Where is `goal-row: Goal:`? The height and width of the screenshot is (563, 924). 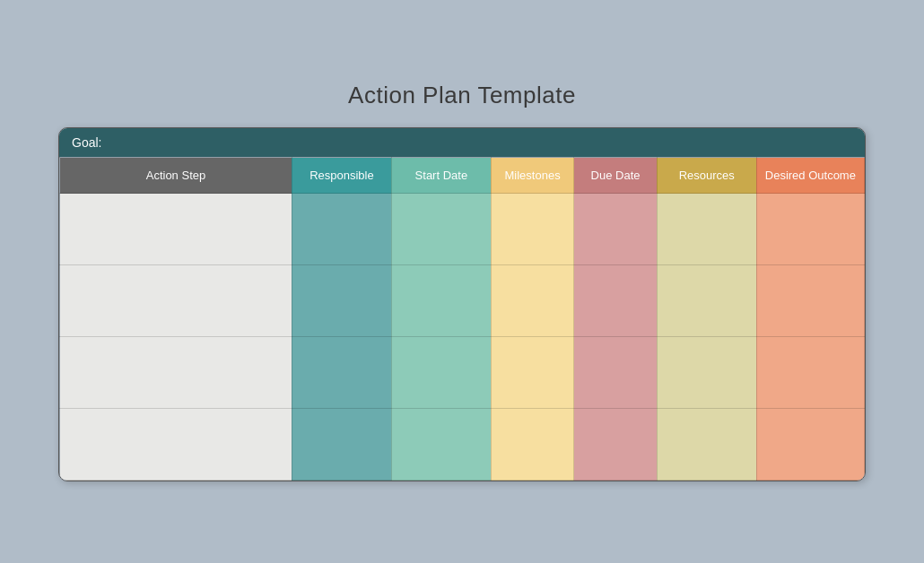 goal-row: Goal: is located at coordinates (462, 143).